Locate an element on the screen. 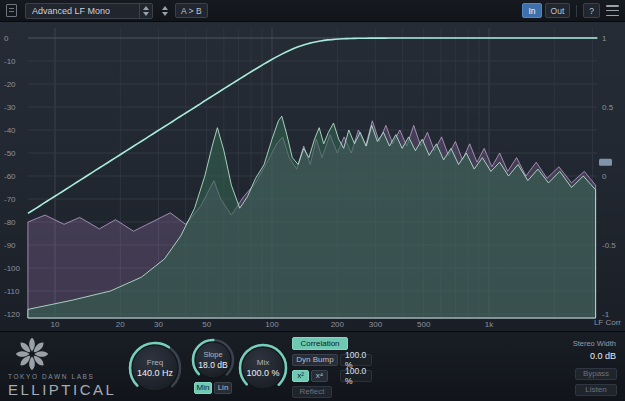  tdr-flower-logo is located at coordinates (32, 354).